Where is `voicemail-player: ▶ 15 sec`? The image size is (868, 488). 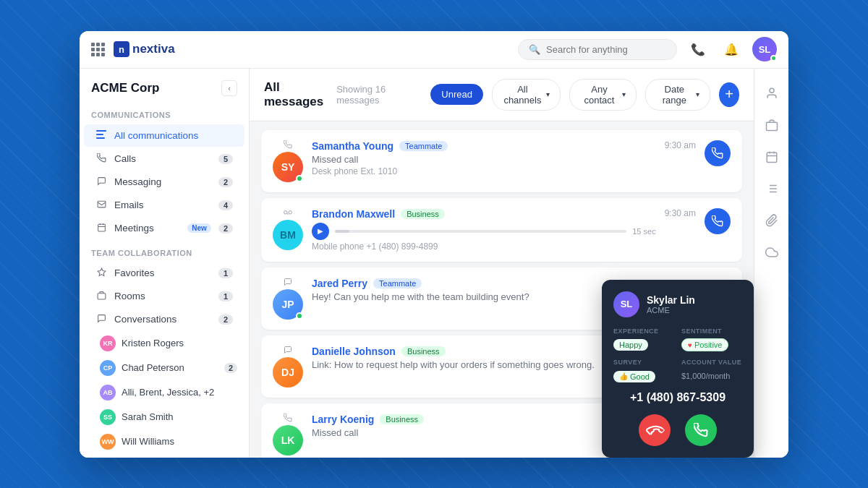 voicemail-player: ▶ 15 sec is located at coordinates (484, 231).